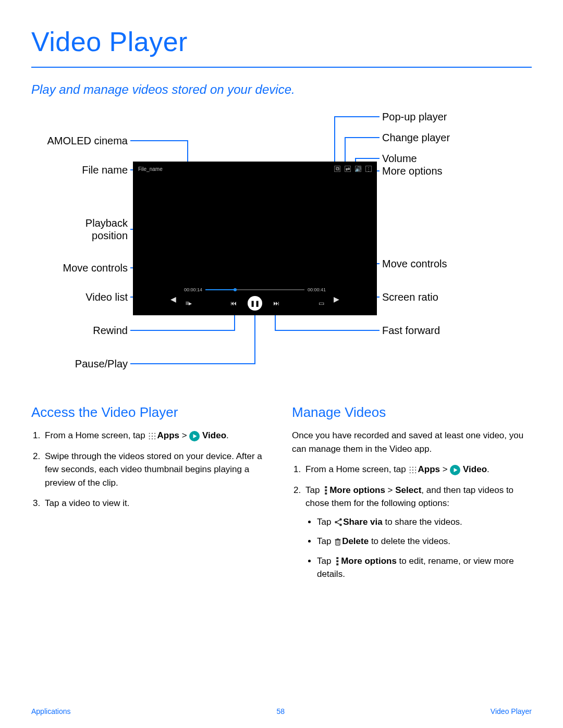  Describe the element at coordinates (193, 290) in the screenshot. I see `time-current: 00:00:14` at that location.